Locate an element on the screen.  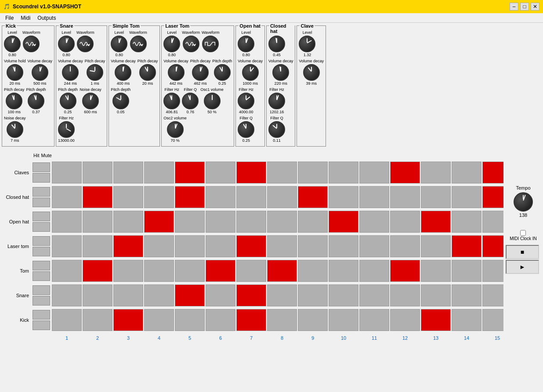
knob-noise-decay is located at coordinates (90, 101).